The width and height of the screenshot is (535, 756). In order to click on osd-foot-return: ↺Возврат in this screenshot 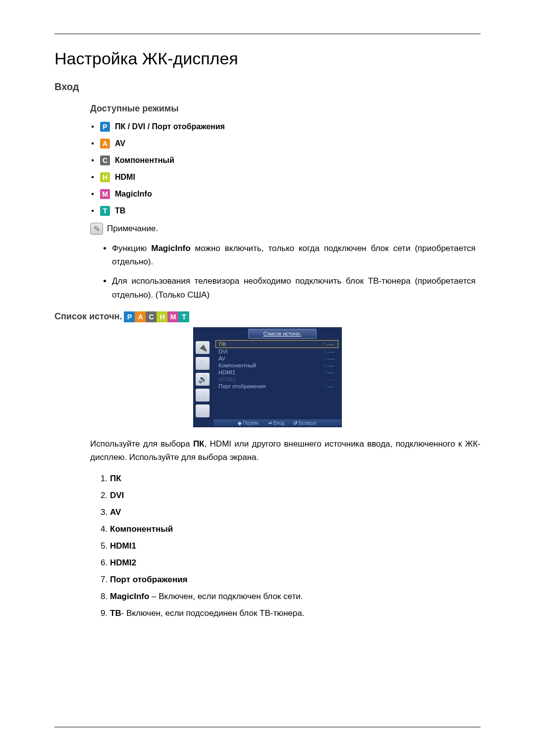, I will do `click(305, 423)`.